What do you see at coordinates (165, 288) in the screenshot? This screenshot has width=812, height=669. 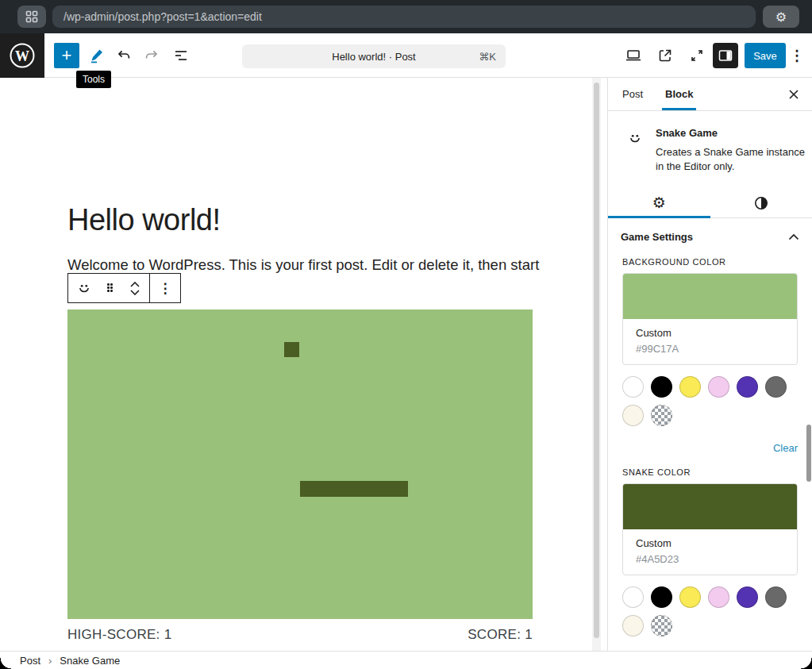 I see `block-options-button: ⋮` at bounding box center [165, 288].